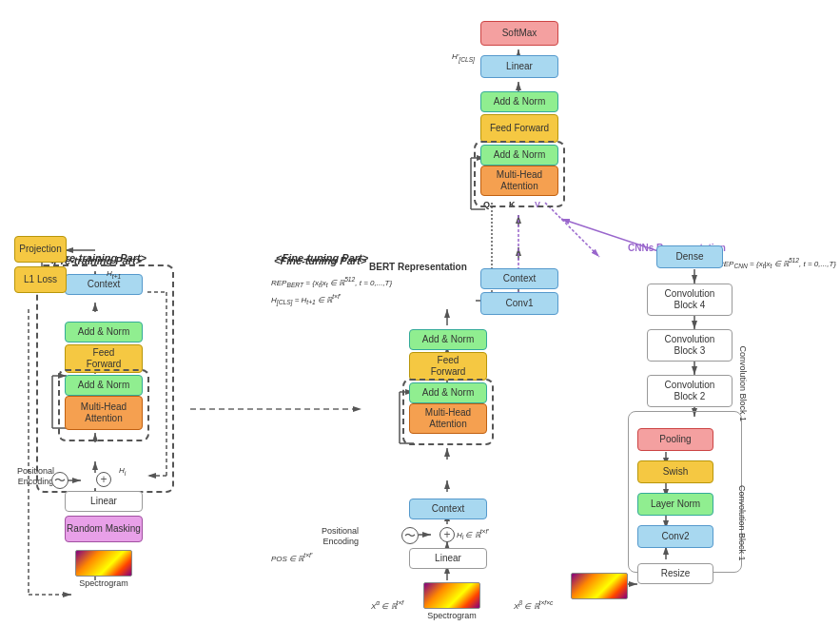  What do you see at coordinates (533, 605) in the screenshot?
I see `x-beta-formula: Xβ ∈ ℝt×f×c` at bounding box center [533, 605].